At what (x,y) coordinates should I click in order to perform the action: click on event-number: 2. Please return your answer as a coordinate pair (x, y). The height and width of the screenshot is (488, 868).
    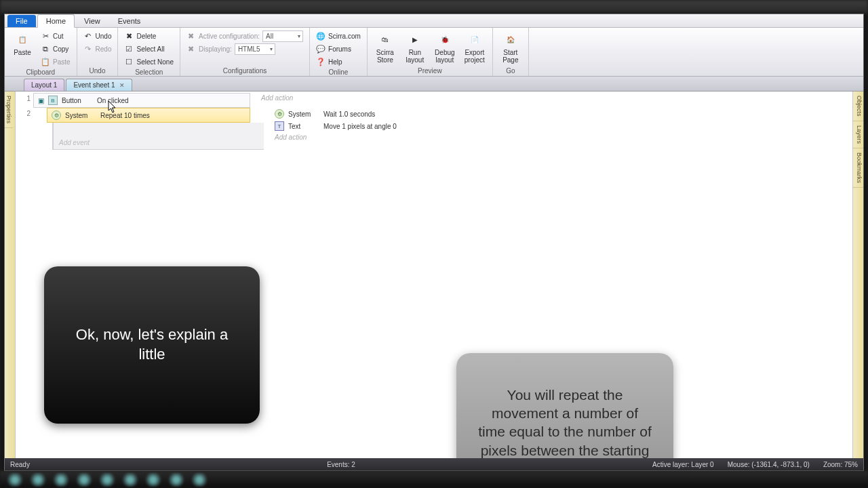
    Looking at the image, I should click on (26, 129).